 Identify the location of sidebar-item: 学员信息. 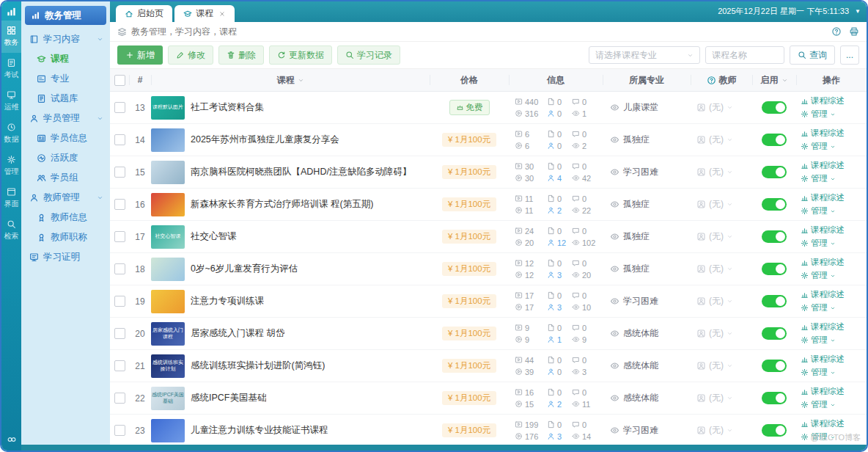
(66, 138).